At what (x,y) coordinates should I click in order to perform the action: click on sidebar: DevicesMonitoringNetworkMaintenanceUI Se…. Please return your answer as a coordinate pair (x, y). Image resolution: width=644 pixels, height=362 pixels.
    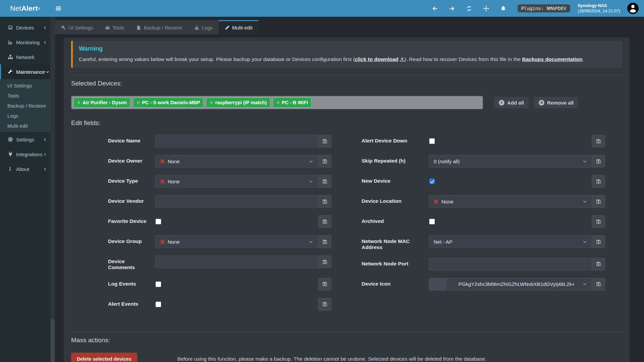
    Looking at the image, I should click on (25, 189).